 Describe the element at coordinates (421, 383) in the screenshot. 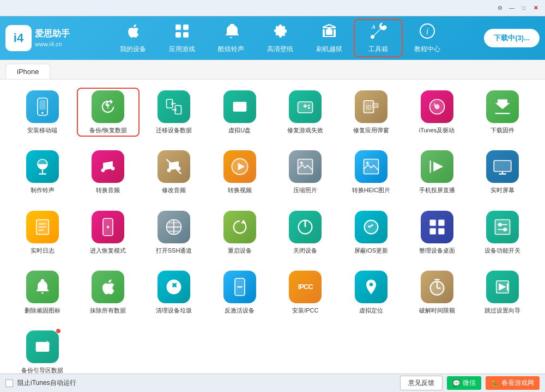

I see `feedback-button: 意见反馈` at that location.